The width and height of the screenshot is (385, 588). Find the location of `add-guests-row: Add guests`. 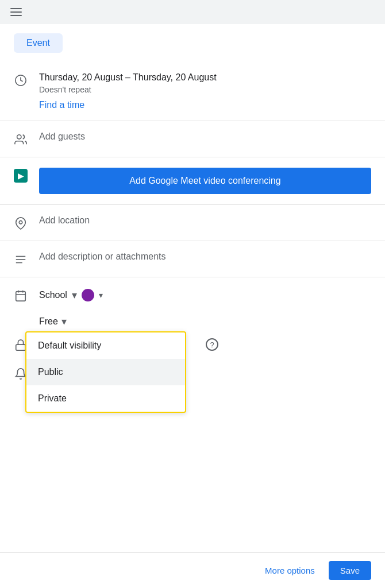

add-guests-row: Add guests is located at coordinates (192, 139).